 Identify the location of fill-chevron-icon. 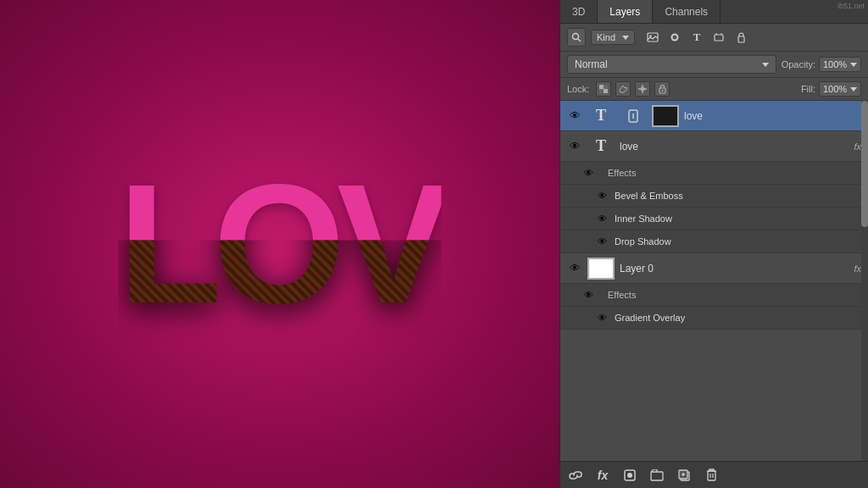
(854, 90).